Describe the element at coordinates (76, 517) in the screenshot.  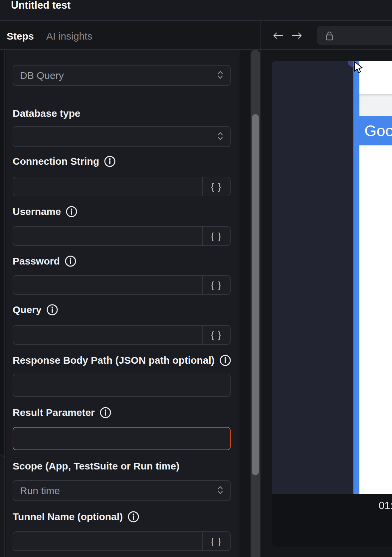
I see `tunnel-name-label-row: Tunnel Name (optional)` at that location.